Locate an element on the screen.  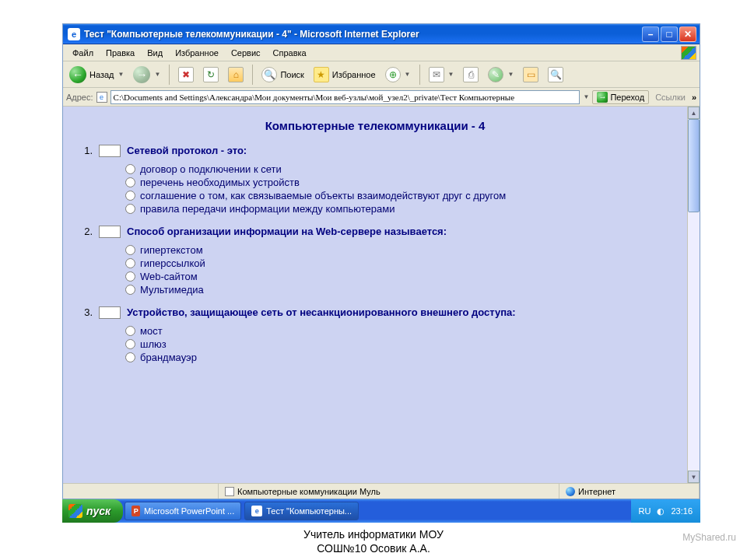
option: мост is located at coordinates (398, 331).